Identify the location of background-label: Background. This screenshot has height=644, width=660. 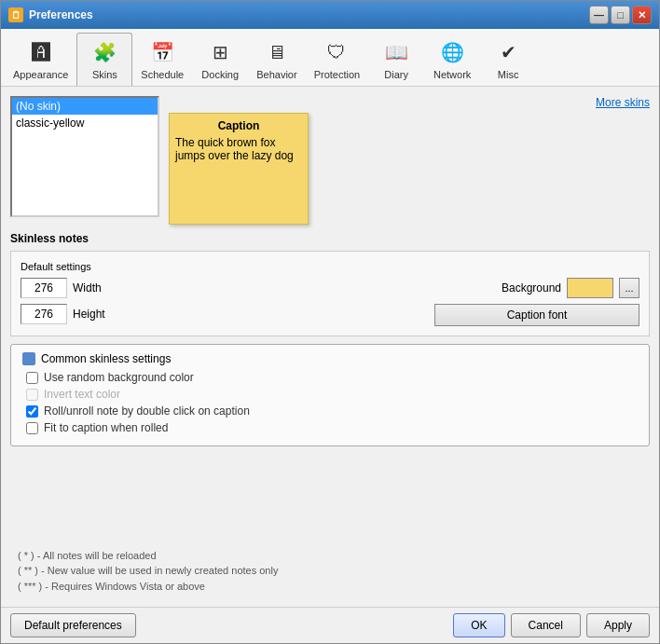
(531, 288).